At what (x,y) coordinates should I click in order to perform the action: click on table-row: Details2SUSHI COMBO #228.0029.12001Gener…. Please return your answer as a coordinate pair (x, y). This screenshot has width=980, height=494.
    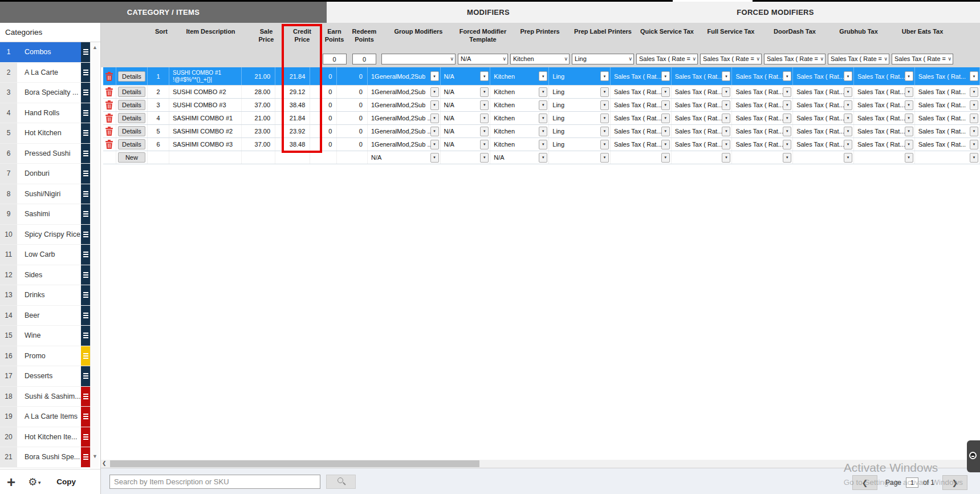
    Looking at the image, I should click on (542, 92).